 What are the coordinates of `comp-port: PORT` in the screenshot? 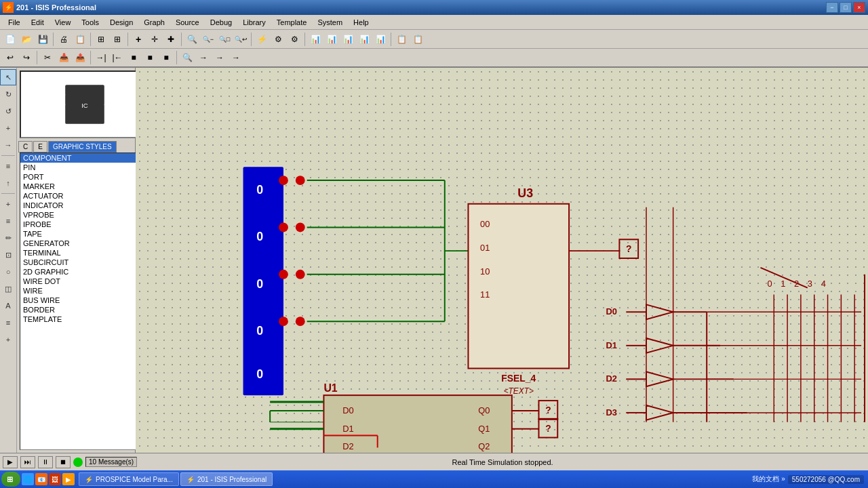 It's located at (85, 177).